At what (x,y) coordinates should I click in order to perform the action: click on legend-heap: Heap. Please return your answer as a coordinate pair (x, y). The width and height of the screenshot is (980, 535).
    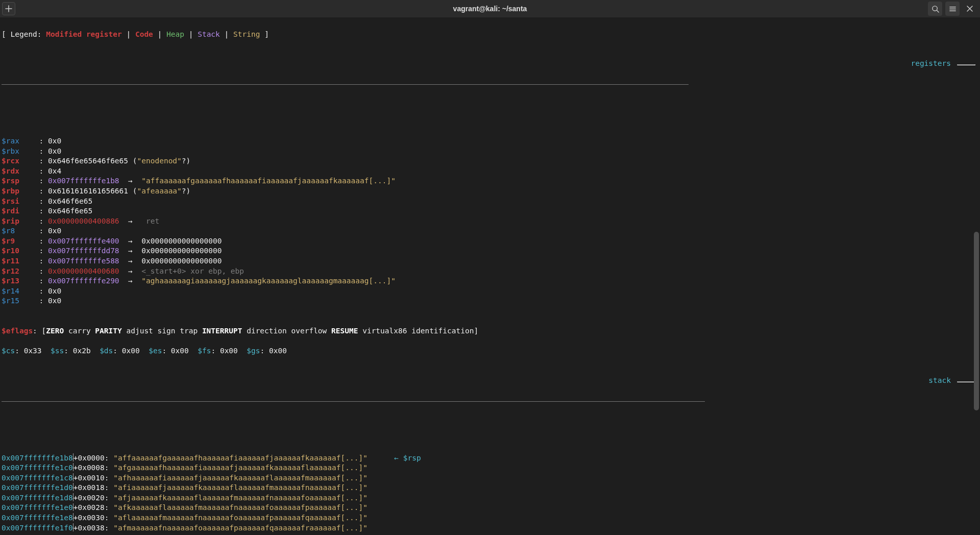
    Looking at the image, I should click on (176, 34).